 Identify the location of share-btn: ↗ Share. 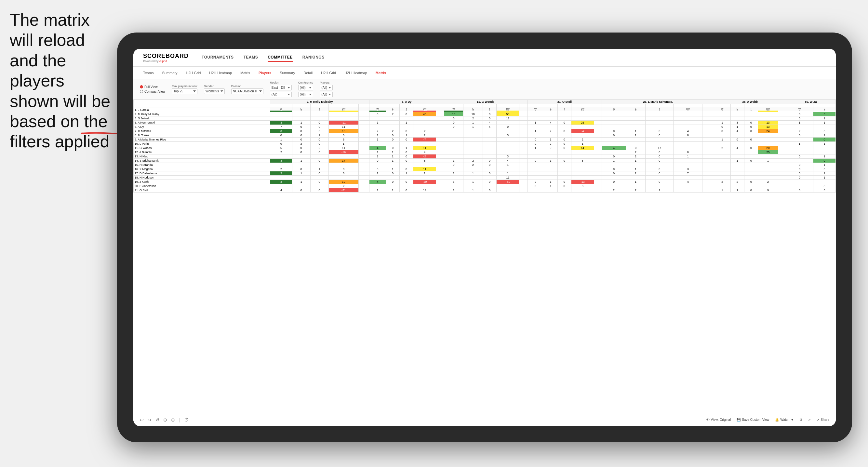
(823, 420).